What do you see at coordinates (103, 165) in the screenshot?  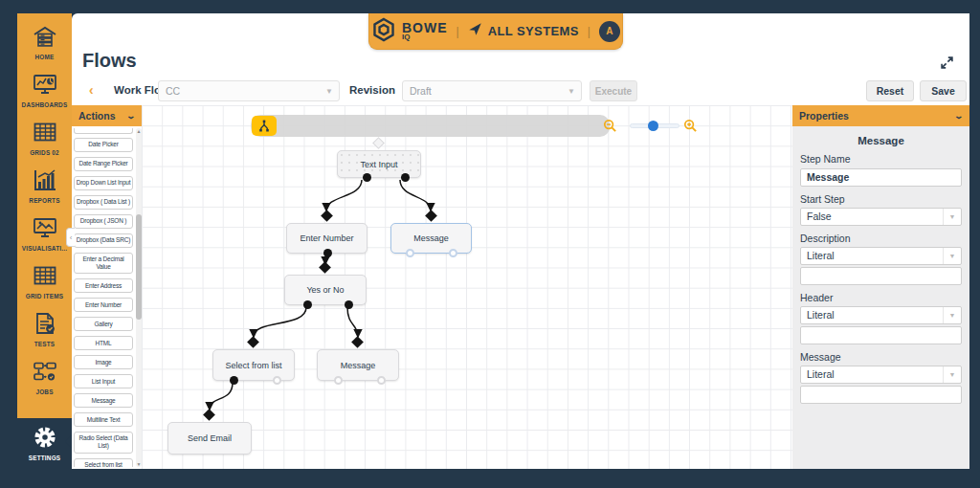 I see `action-item-date-range-picker: Date Range Picker` at bounding box center [103, 165].